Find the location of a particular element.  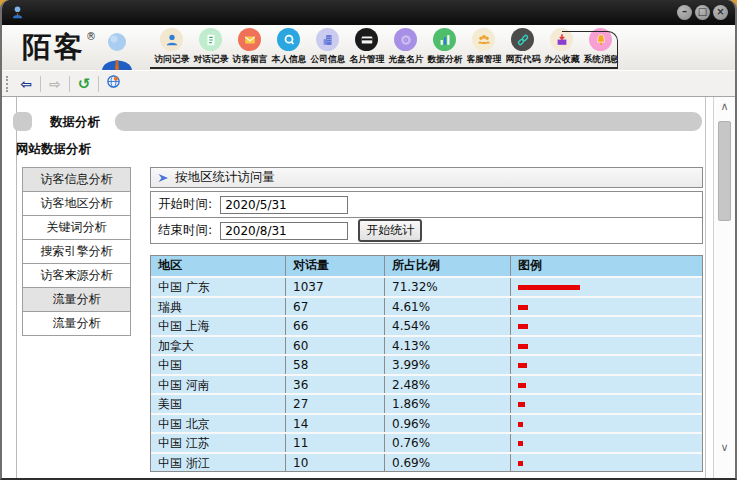

disc-icon is located at coordinates (406, 40).